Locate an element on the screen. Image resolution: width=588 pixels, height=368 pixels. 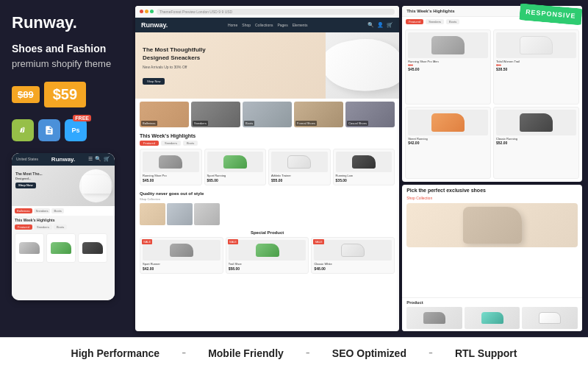
hero-image is located at coordinates (362, 66).